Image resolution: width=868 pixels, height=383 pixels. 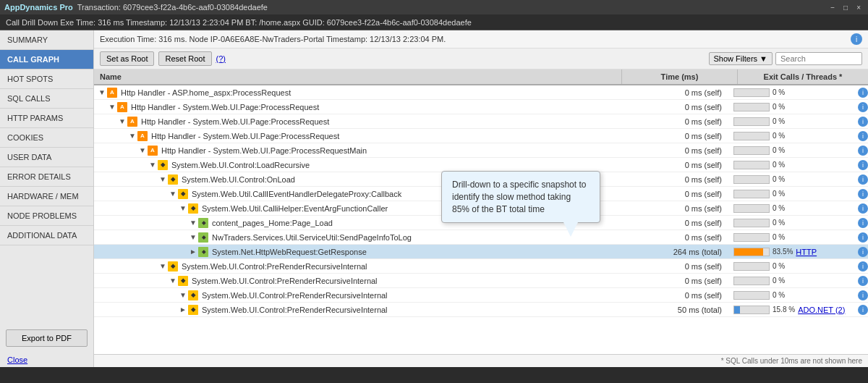 What do you see at coordinates (481, 281) in the screenshot?
I see `table-row: ▼◆System.Web.UI.Control:PreRenderRecursi…` at bounding box center [481, 281].